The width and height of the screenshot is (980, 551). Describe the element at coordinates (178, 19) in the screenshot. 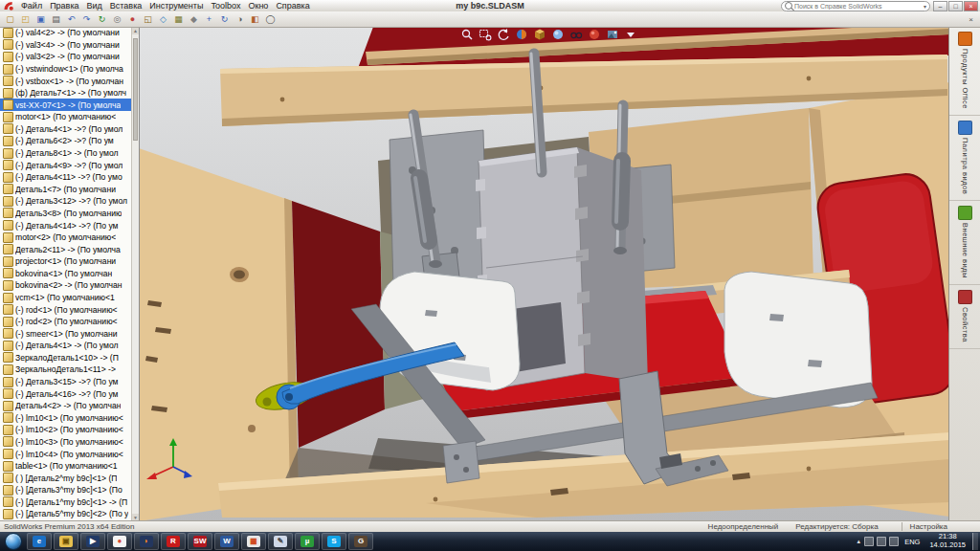

I see `linear-pattern-icon: ▦` at that location.